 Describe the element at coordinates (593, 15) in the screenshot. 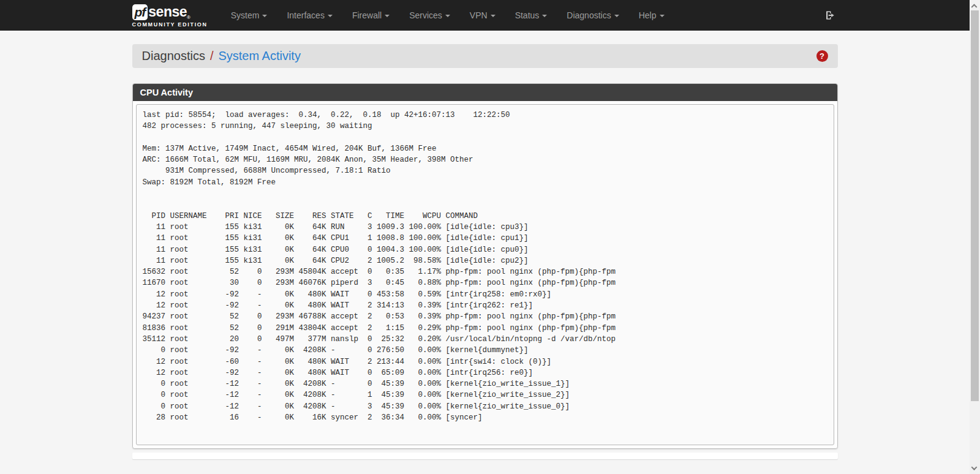

I see `menu-item-diagnostics: Diagnostics` at that location.